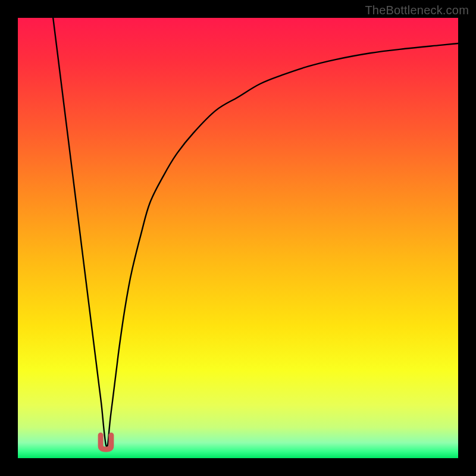 The height and width of the screenshot is (476, 476). I want to click on watermark-text: TheBottleneck.com, so click(416, 11).